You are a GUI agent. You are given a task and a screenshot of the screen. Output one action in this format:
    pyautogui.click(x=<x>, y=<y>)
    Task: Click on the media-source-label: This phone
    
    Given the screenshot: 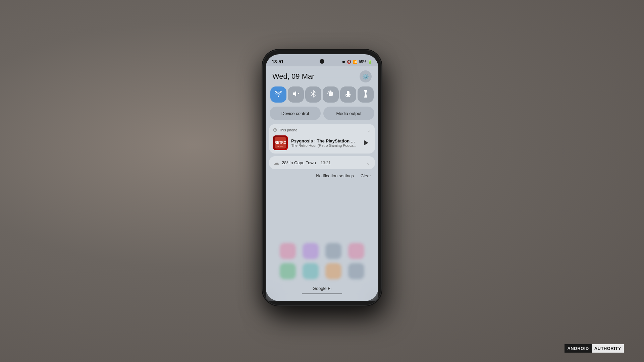 What is the action you would take?
    pyautogui.click(x=288, y=130)
    